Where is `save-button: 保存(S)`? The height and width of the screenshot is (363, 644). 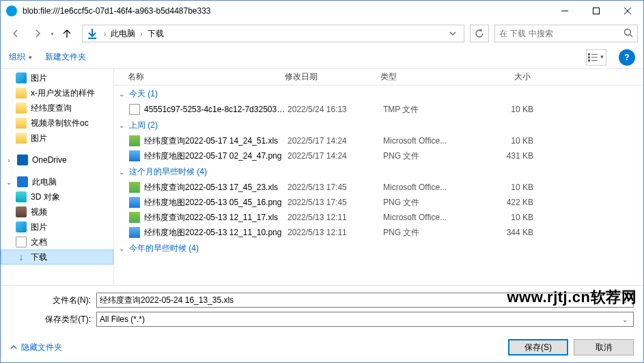 save-button: 保存(S) is located at coordinates (538, 347).